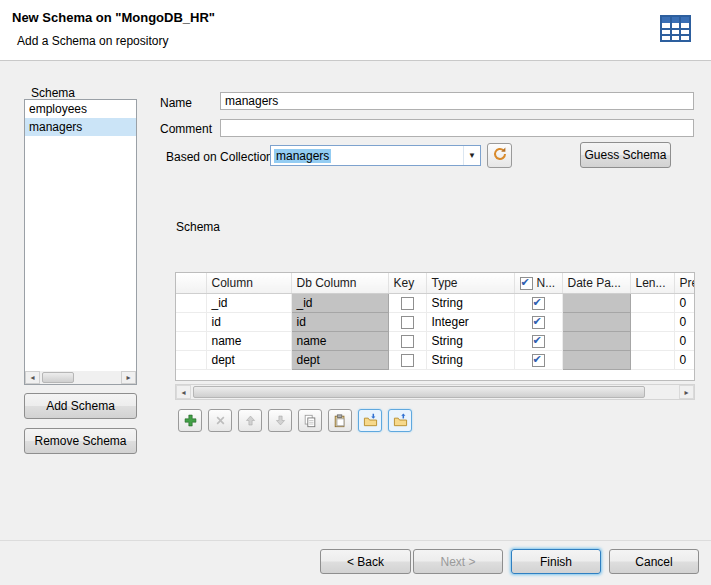  What do you see at coordinates (457, 101) in the screenshot?
I see `name-input` at bounding box center [457, 101].